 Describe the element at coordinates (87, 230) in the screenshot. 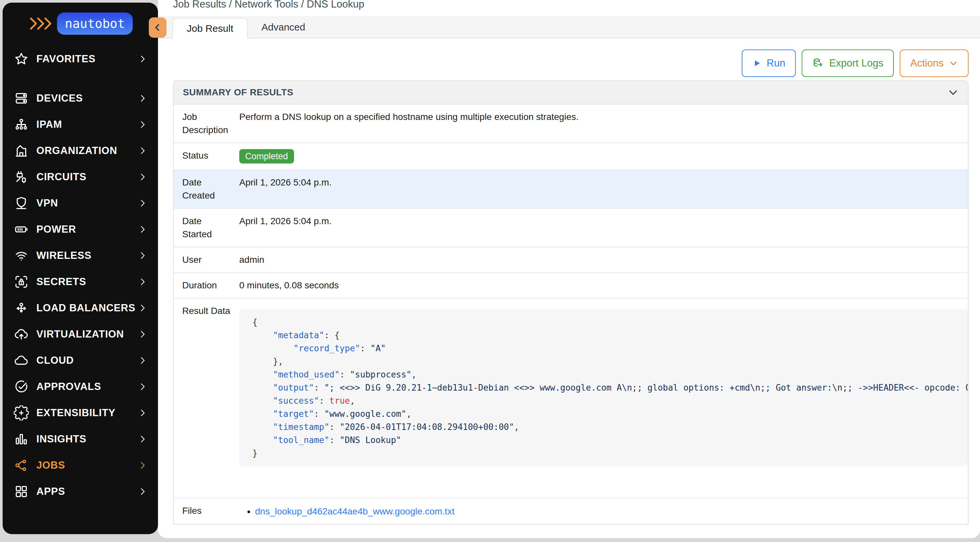

I see `sidebar-item-label: POWER` at that location.